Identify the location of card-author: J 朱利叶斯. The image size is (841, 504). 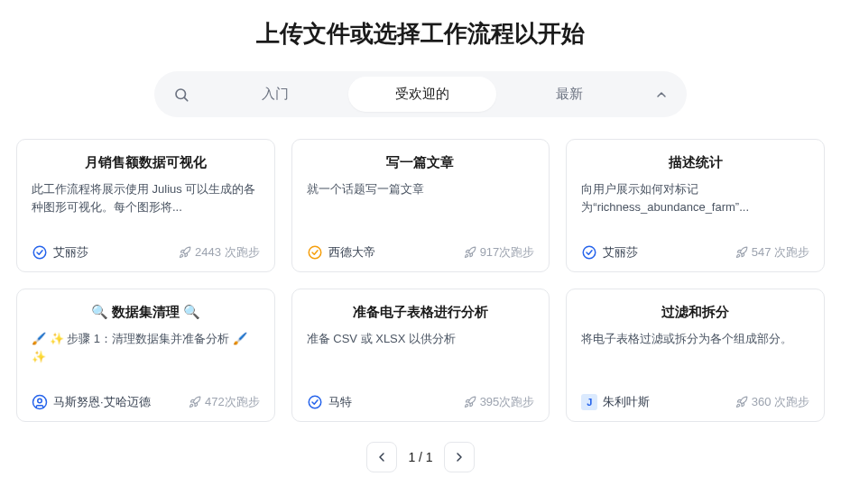
(615, 402).